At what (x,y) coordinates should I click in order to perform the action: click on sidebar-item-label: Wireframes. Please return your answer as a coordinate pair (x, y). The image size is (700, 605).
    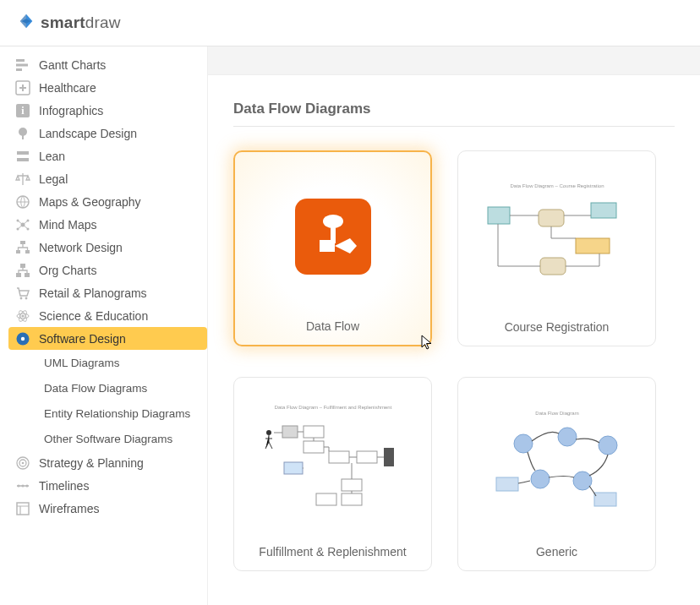
    Looking at the image, I should click on (69, 509).